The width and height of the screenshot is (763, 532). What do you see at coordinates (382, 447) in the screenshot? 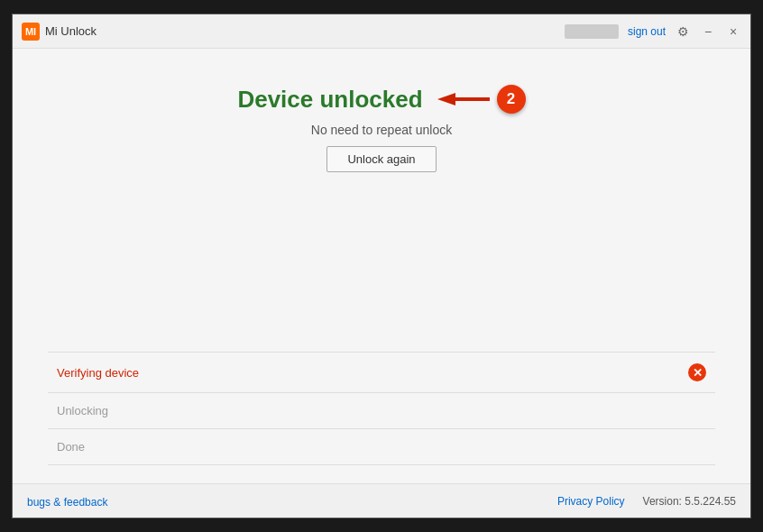
I see `step-row-done: Done` at bounding box center [382, 447].